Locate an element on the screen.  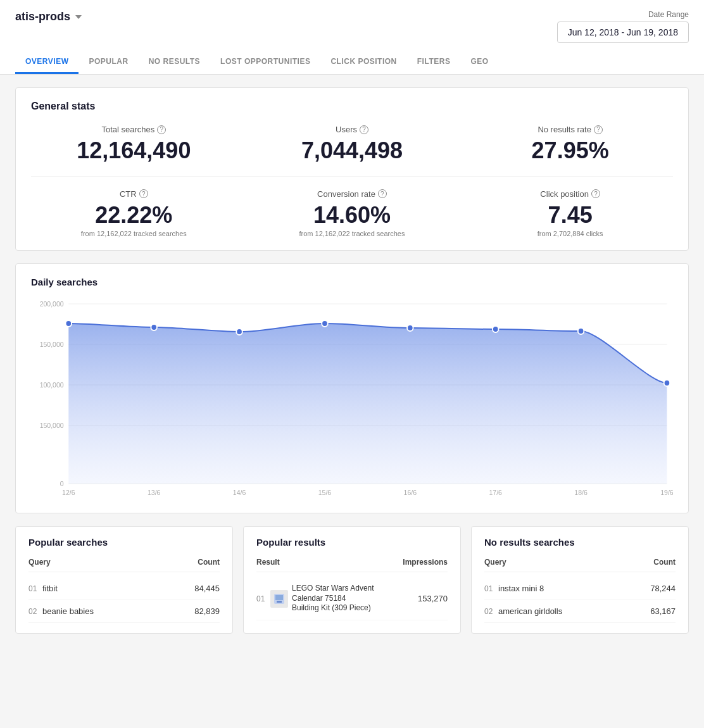
no-results-col-count: Count is located at coordinates (665, 562).